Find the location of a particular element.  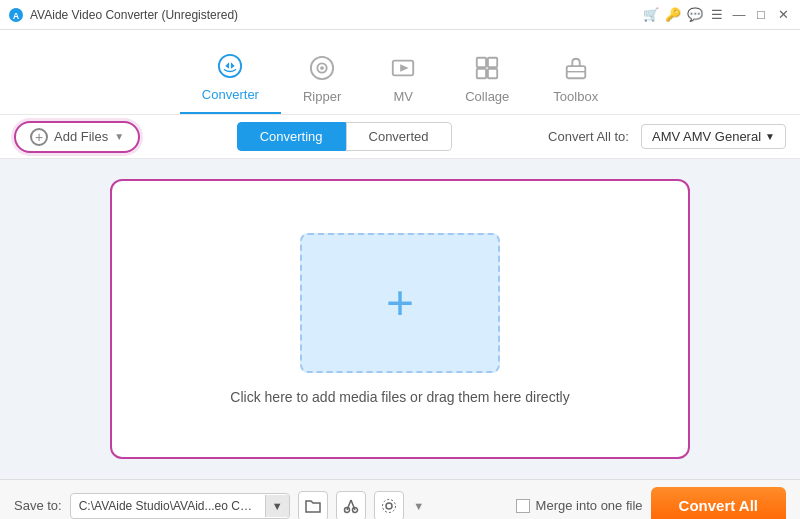

menu-icon-btn: ☰ is located at coordinates (717, 15).